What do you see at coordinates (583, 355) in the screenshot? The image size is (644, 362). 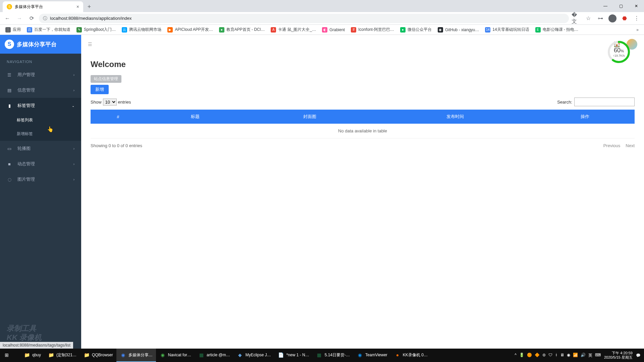 I see `tray-icon: 🔊` at bounding box center [583, 355].